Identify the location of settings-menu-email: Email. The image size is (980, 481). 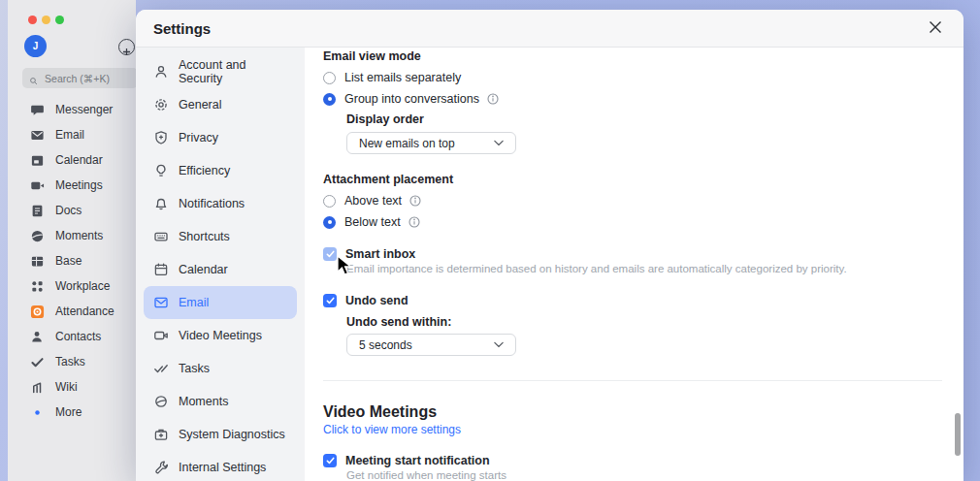
(220, 303).